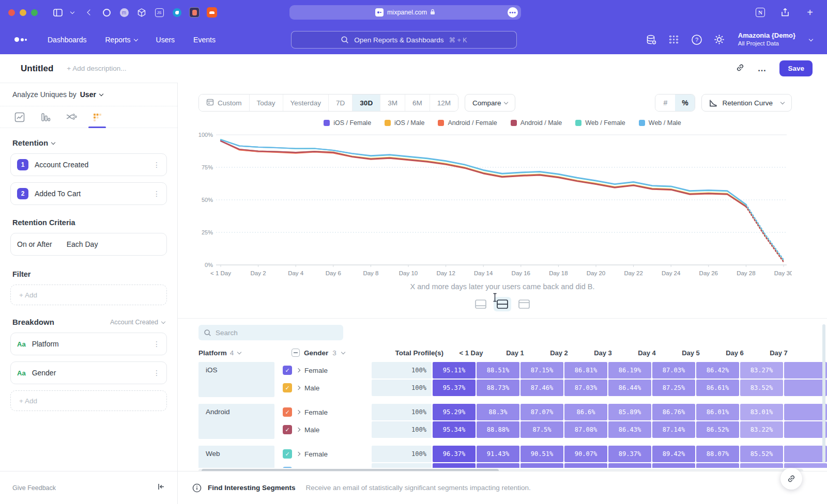 The image size is (827, 504). I want to click on nav-item-users: Users, so click(165, 40).